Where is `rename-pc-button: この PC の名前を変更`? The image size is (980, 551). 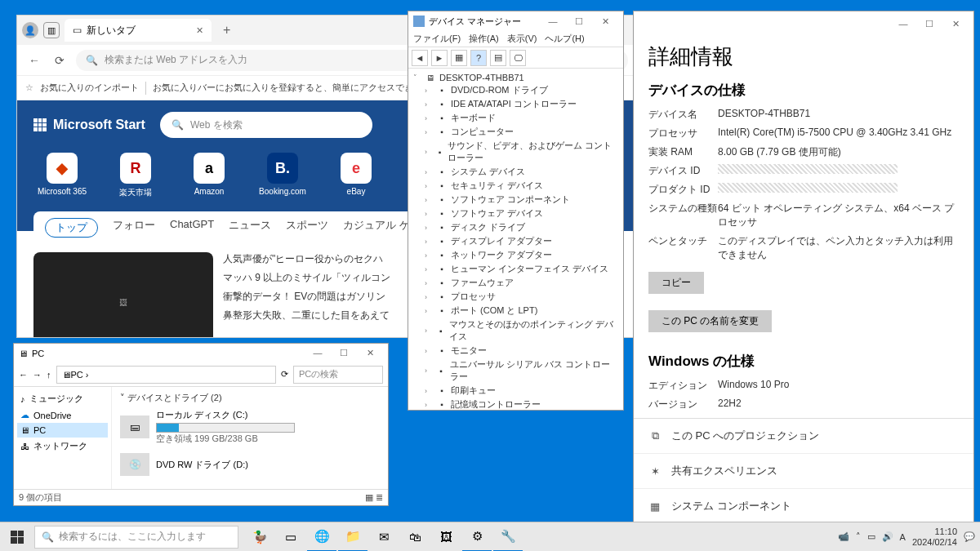 rename-pc-button: この PC の名前を変更 is located at coordinates (710, 322).